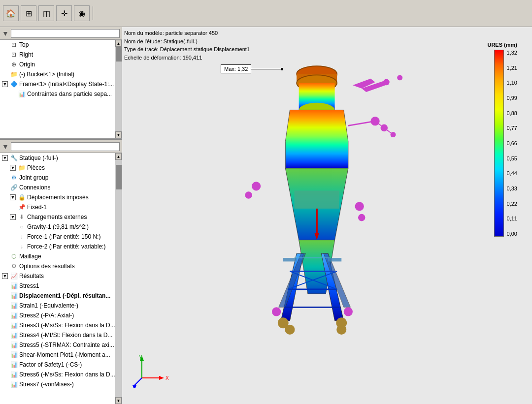 The width and height of the screenshot is (532, 404). I want to click on scroll-up-bottom-btn: ▲, so click(118, 156).